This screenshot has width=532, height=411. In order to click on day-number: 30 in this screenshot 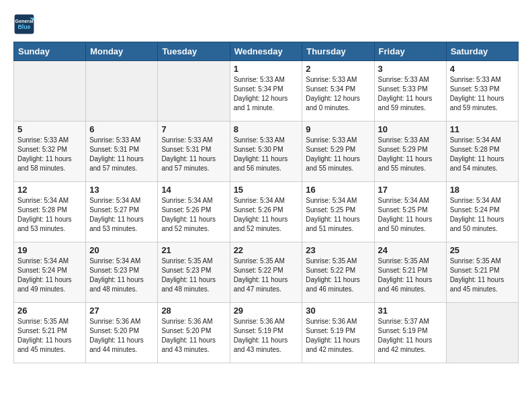, I will do `click(338, 310)`.